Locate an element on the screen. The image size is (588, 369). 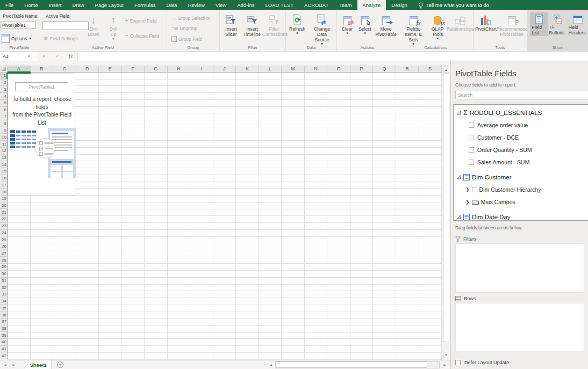
field-tree-item-sales-amount-sum: Sales Amount - SUM is located at coordinates (521, 162).